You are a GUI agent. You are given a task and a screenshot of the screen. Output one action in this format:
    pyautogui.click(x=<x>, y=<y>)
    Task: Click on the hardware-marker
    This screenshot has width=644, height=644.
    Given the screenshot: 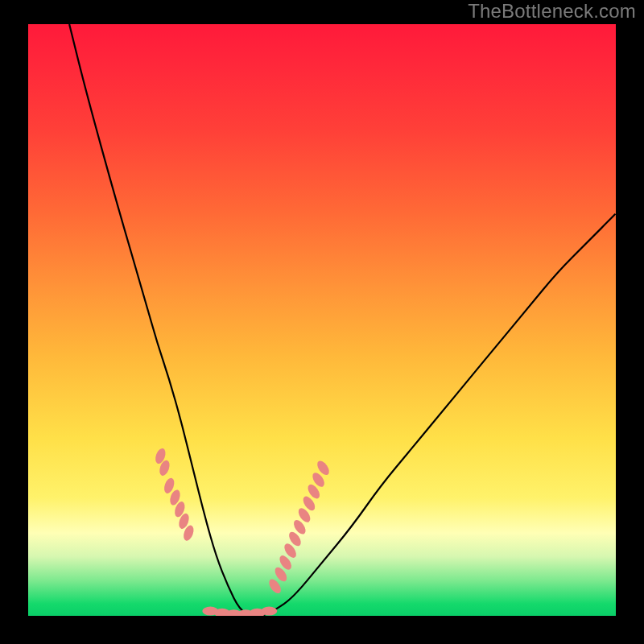 What is the action you would take?
    pyautogui.click(x=269, y=612)
    